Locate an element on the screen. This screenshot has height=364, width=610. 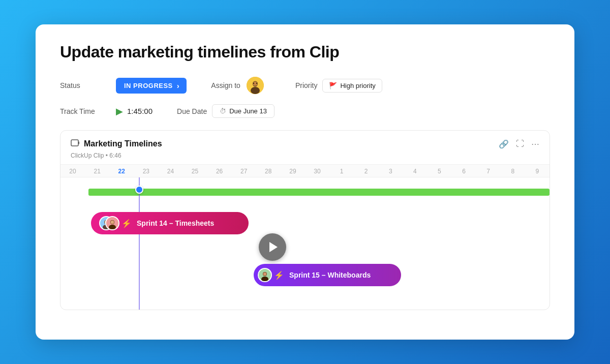
day-26: 26 is located at coordinates (220, 171).